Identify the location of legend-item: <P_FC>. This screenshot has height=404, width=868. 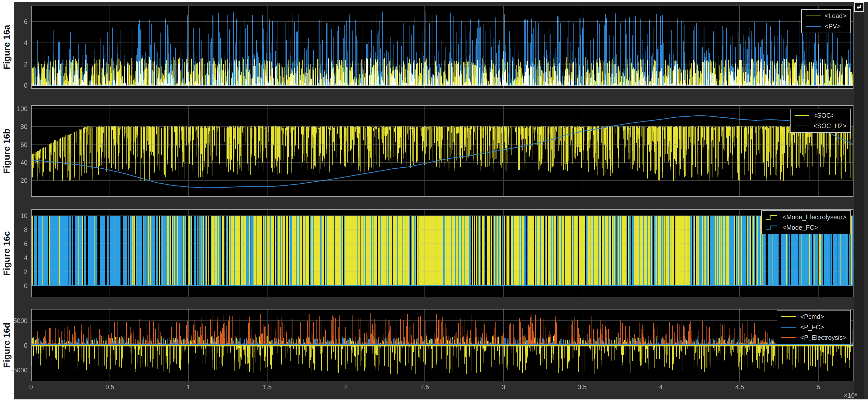
(814, 327).